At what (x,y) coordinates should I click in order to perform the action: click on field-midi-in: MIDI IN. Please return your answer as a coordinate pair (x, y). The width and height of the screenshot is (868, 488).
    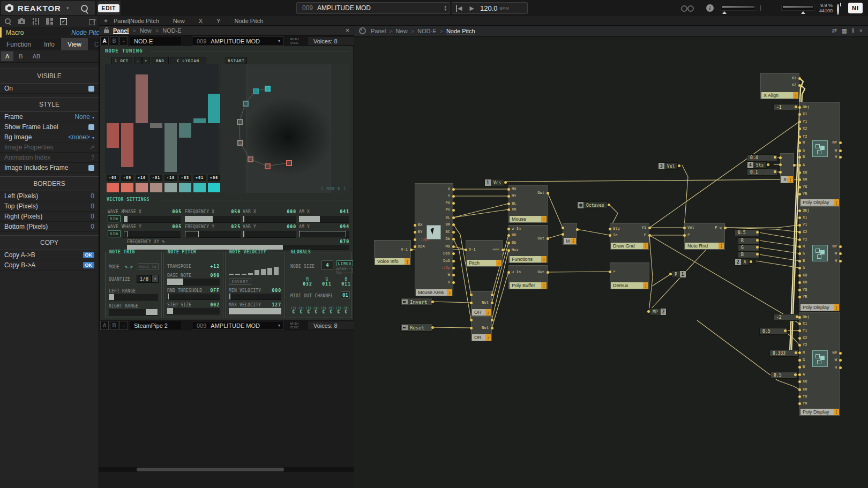
    Looking at the image, I should click on (148, 266).